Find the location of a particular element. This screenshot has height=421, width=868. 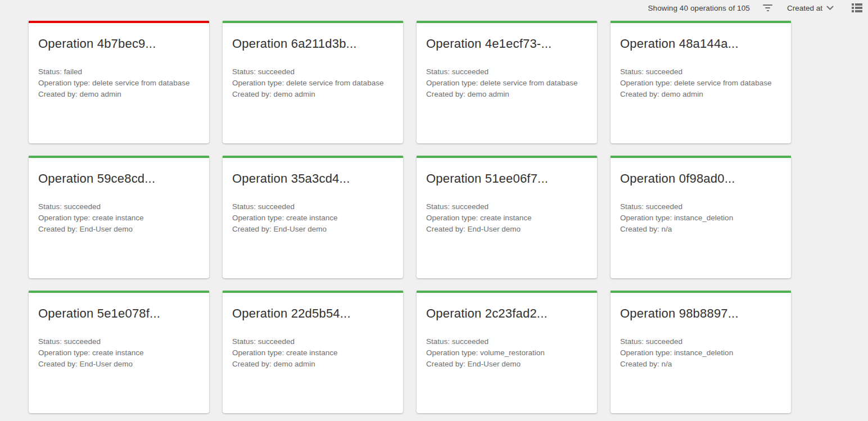

operation-card: Operation 59ce8cd... Status: succeeded O… is located at coordinates (119, 217).